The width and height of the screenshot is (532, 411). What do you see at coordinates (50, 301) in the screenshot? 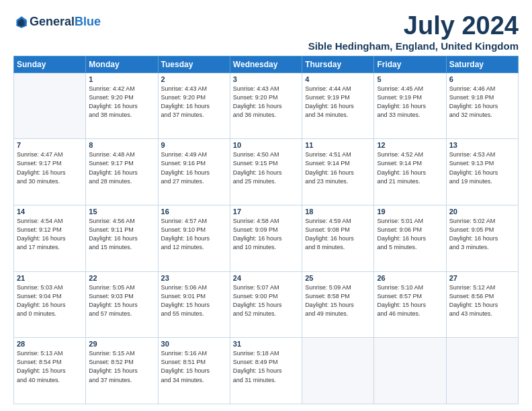
I see `day-info: Sunrise: 5:03 AMSunset: 9:04 PMDaylight:…` at bounding box center [50, 301].